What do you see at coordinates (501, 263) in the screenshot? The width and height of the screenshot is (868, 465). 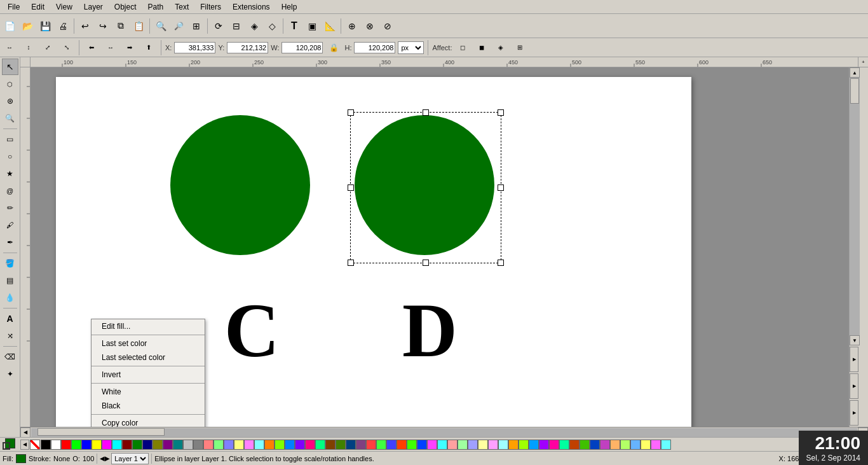 I see `handle-br` at bounding box center [501, 263].